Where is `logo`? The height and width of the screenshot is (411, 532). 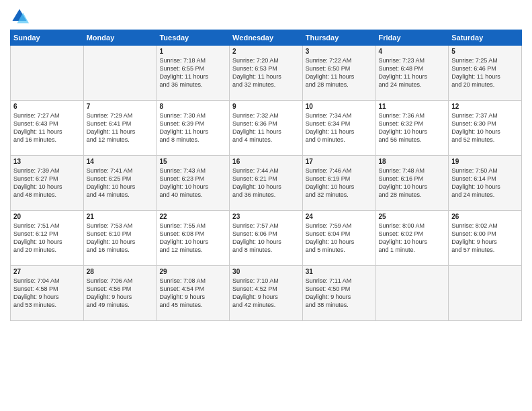 logo is located at coordinates (21, 16).